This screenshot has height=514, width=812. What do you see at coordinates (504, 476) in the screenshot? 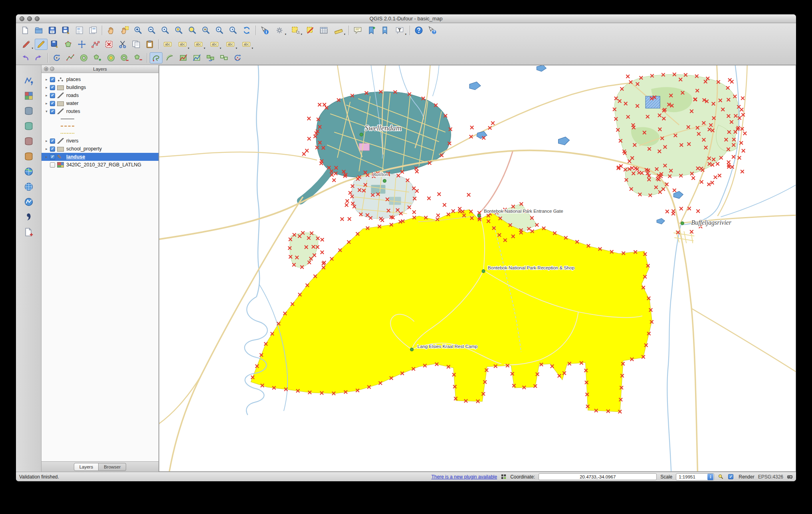
I see `plugin-icon` at bounding box center [504, 476].